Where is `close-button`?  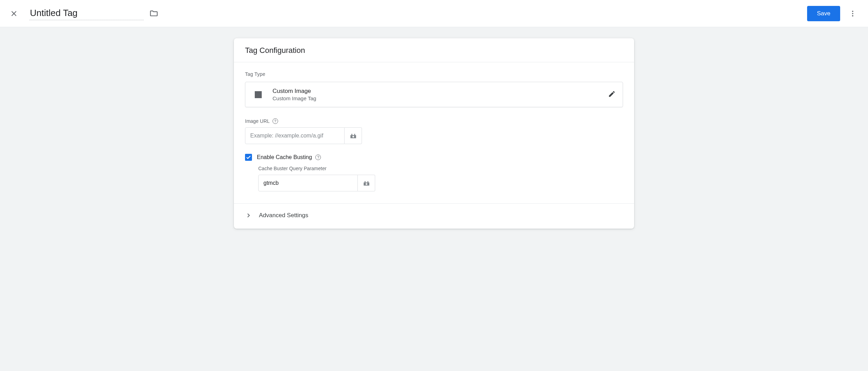
close-button is located at coordinates (14, 14).